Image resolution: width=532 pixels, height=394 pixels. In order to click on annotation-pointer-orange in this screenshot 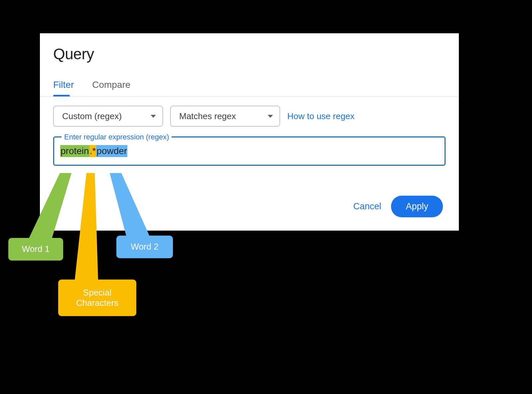, I will do `click(91, 230)`.